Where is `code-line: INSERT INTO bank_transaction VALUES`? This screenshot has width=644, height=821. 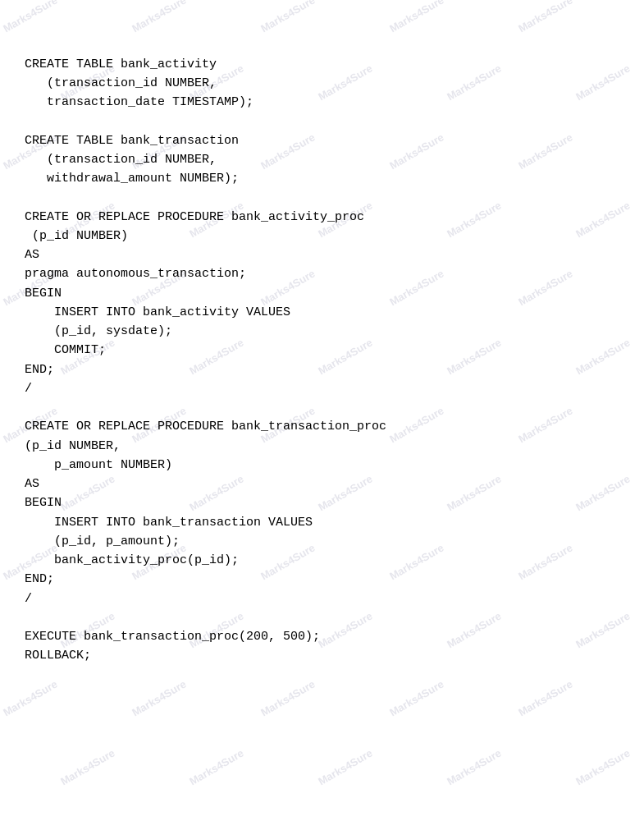
code-line: INSERT INTO bank_transaction VALUES is located at coordinates (322, 522).